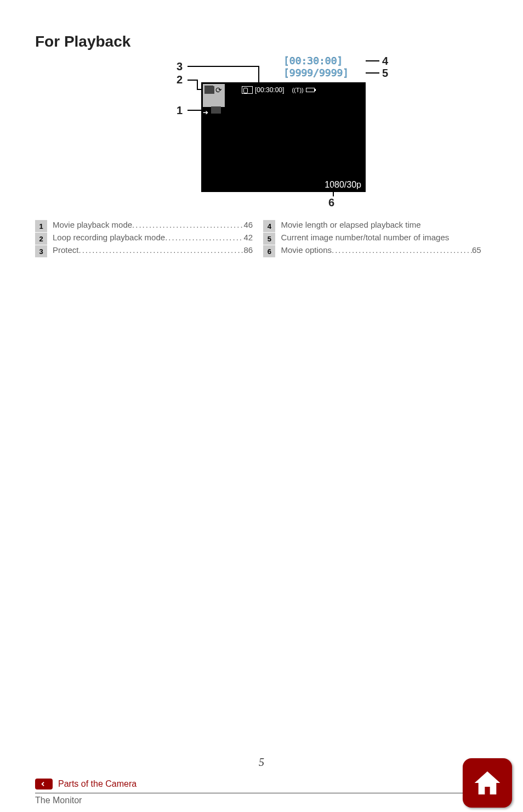 The image size is (523, 812). I want to click on timebar-text: [00:30:00], so click(270, 90).